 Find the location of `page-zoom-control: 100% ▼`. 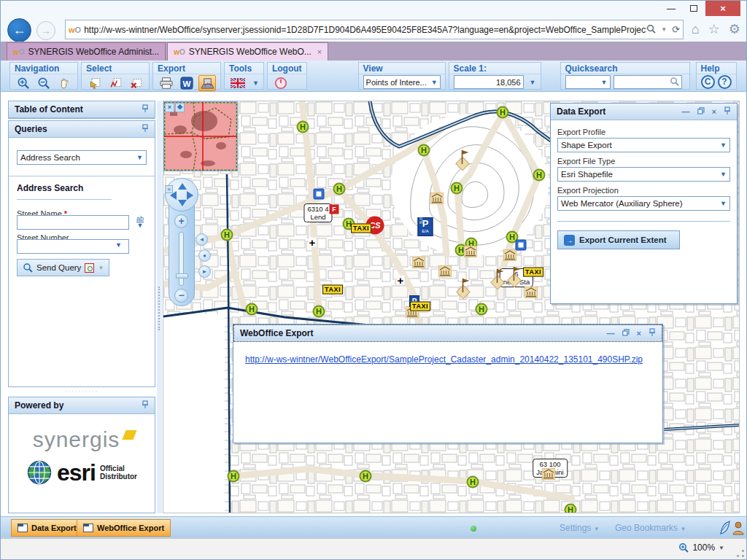

page-zoom-control: 100% ▼ is located at coordinates (702, 548).